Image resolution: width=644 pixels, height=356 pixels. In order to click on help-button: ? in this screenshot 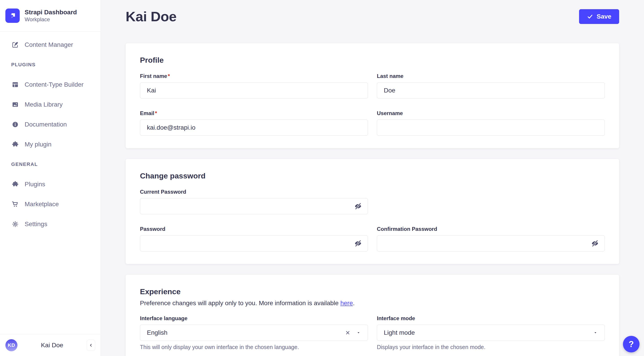, I will do `click(631, 344)`.